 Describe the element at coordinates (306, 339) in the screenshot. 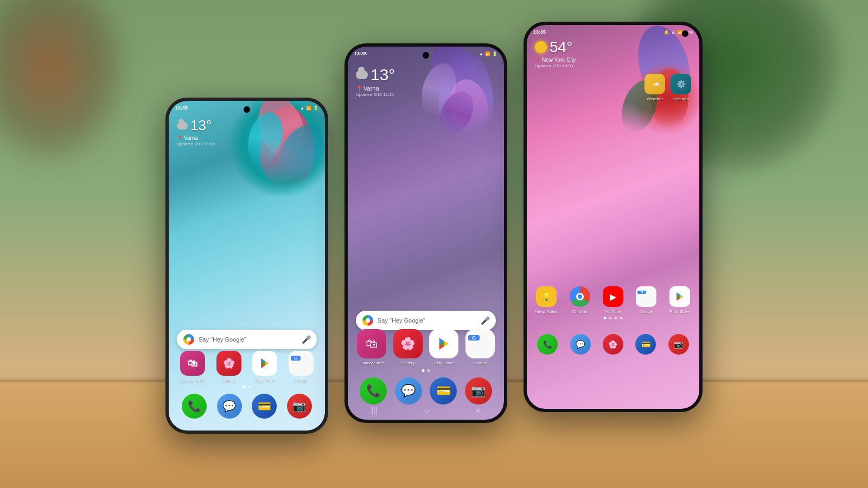

I see `mic-icon-left: 🎤` at that location.